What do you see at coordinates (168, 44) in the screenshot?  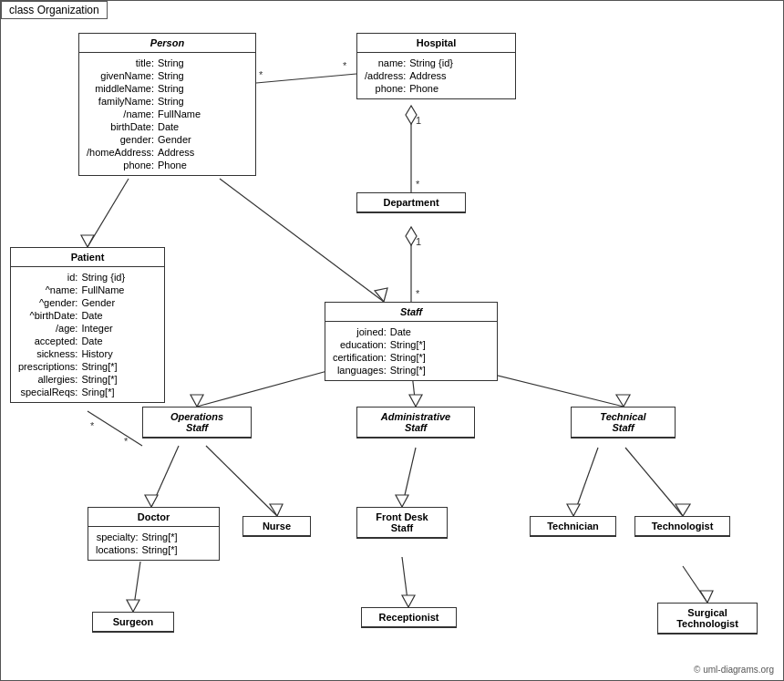 I see `class-header-person: Person` at bounding box center [168, 44].